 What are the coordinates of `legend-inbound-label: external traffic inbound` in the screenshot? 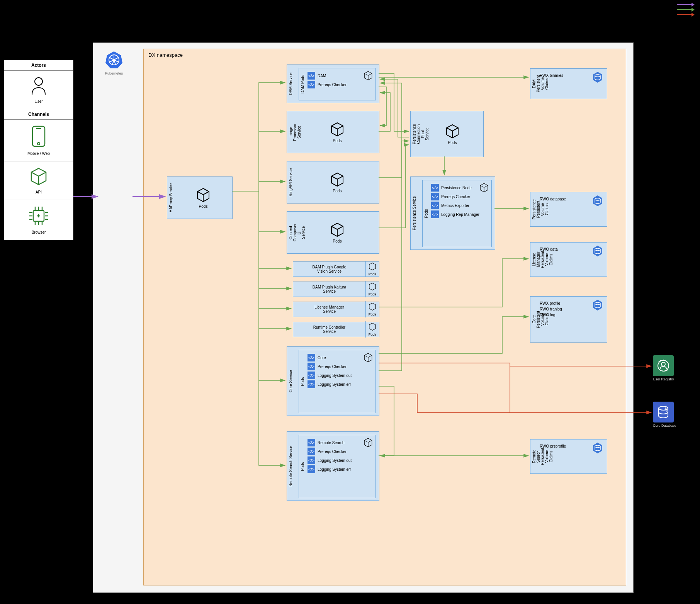 It's located at (655, 5).